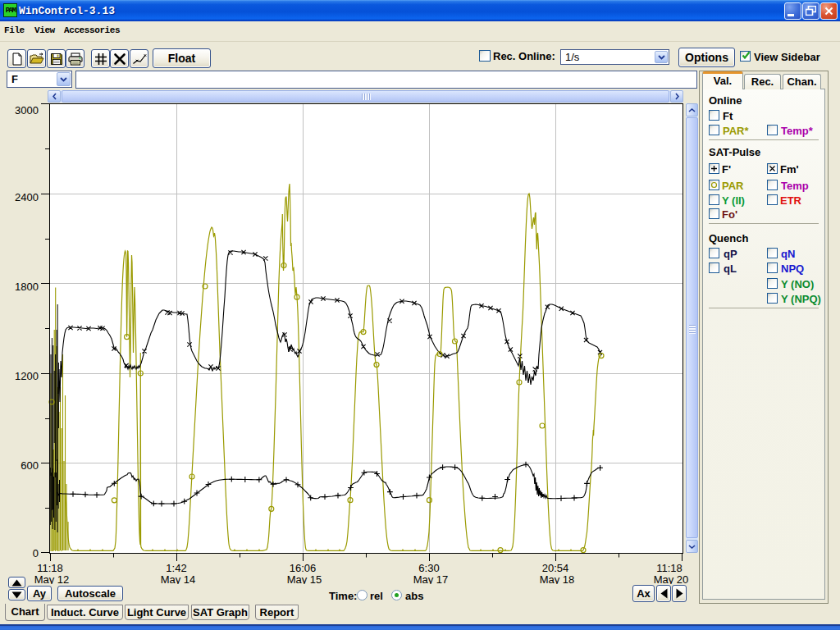 The width and height of the screenshot is (840, 630). I want to click on svg-text: 2400, so click(26, 197).